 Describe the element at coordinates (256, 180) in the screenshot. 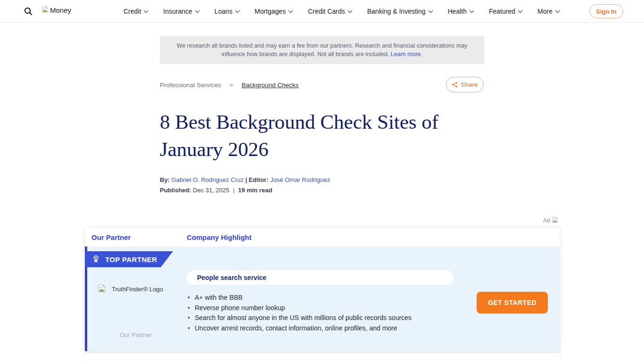

I see `editor-label: | Editor:` at that location.